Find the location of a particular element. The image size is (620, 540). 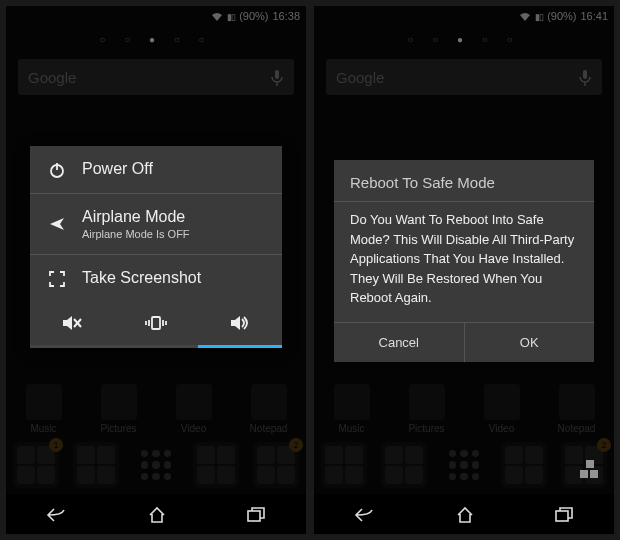

cancel-button: Cancel is located at coordinates (400, 342).